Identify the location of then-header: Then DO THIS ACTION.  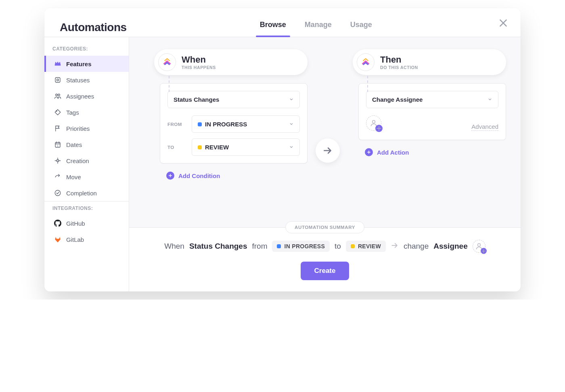
(429, 62).